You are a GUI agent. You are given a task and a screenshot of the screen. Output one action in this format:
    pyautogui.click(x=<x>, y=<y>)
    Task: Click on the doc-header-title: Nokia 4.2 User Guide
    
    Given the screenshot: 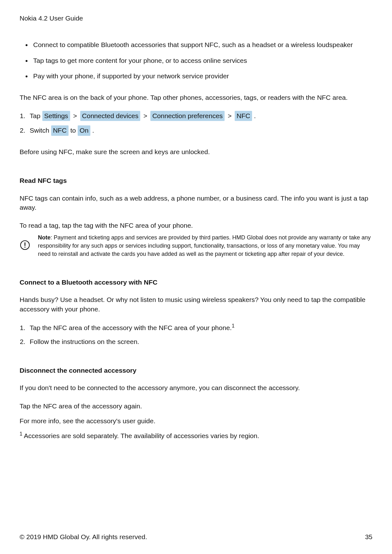 What is the action you would take?
    pyautogui.click(x=196, y=18)
    